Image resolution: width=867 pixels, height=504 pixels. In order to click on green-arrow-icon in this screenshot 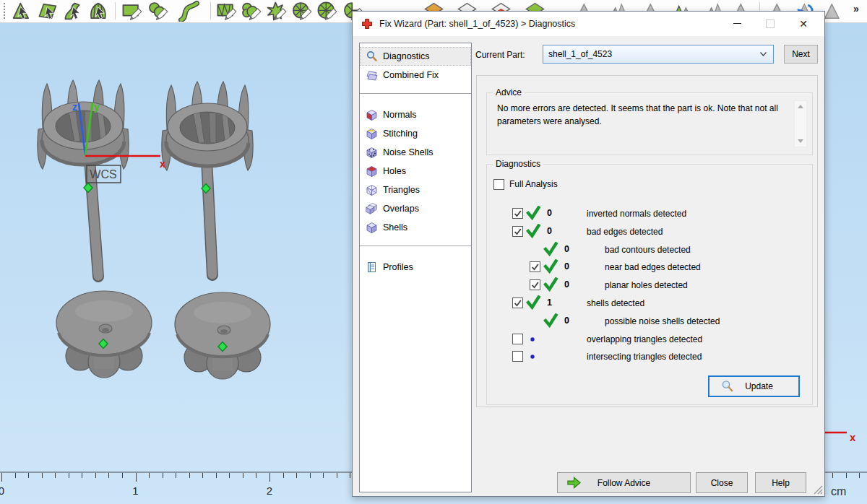, I will do `click(574, 482)`.